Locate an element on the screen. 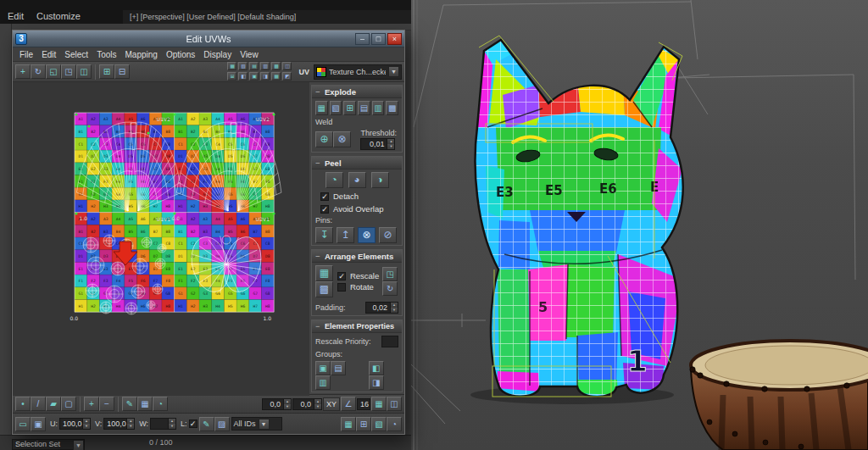  rescale-checkbox-row: ✓ Rescale is located at coordinates (358, 276).